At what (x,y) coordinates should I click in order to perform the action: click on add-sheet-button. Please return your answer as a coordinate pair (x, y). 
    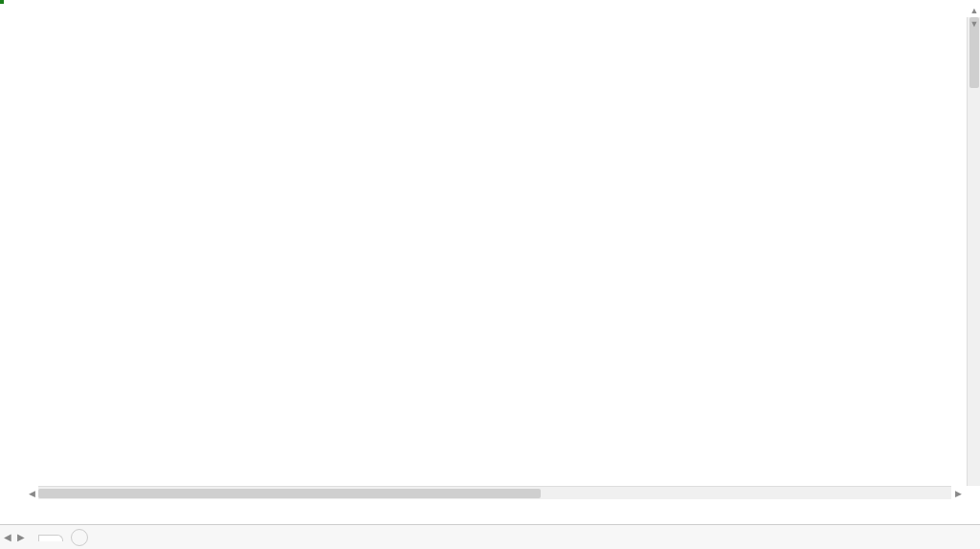
    Looking at the image, I should click on (79, 538).